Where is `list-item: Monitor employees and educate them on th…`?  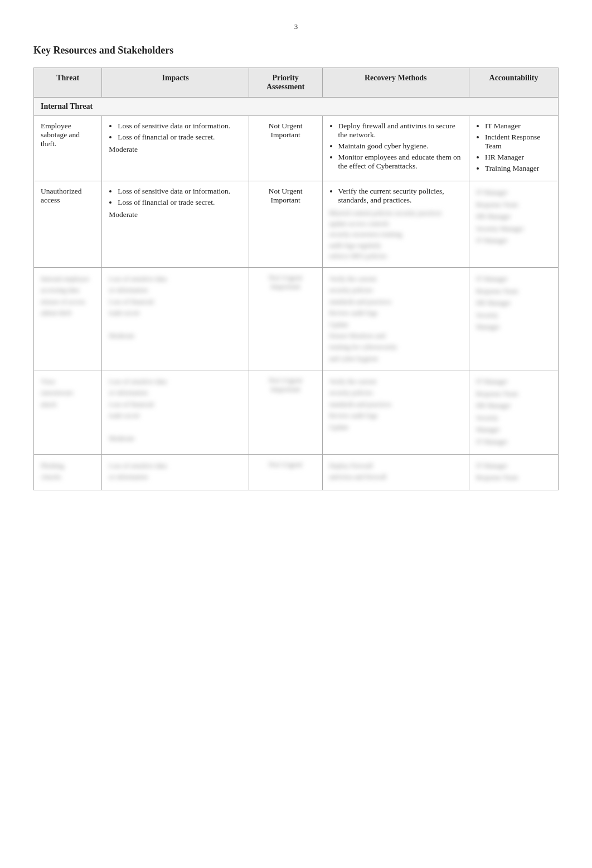
list-item: Monitor employees and educate them on th… is located at coordinates (400, 162).